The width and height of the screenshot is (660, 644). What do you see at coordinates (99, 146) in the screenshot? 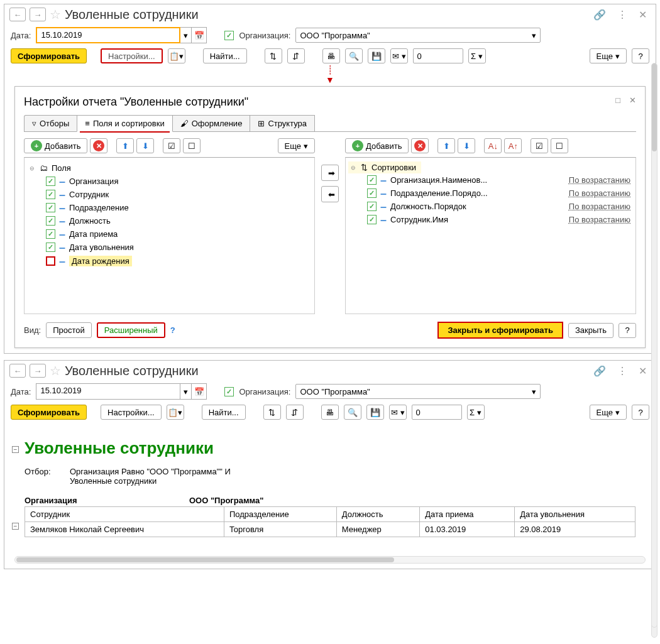
I see `delete-field-button: ✕` at bounding box center [99, 146].